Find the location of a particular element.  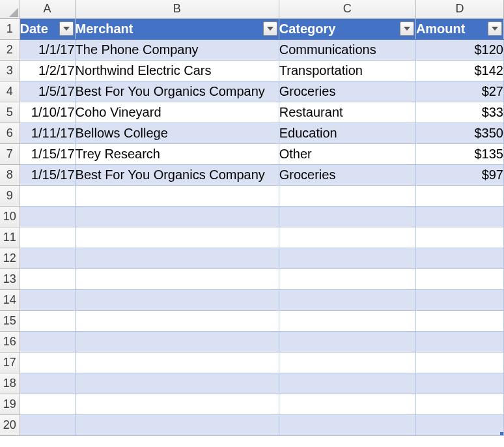

cell-A13 is located at coordinates (47, 279).